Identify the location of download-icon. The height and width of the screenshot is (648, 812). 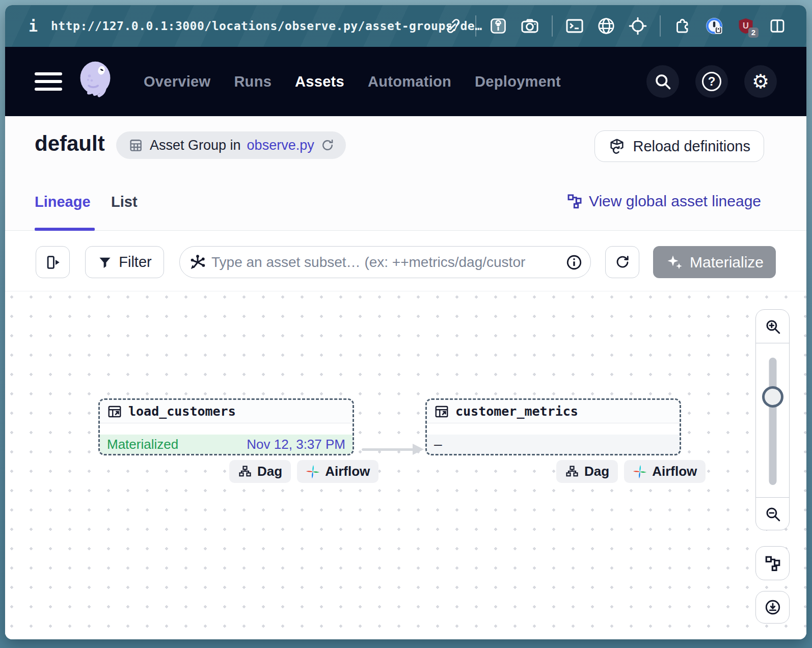
(773, 607).